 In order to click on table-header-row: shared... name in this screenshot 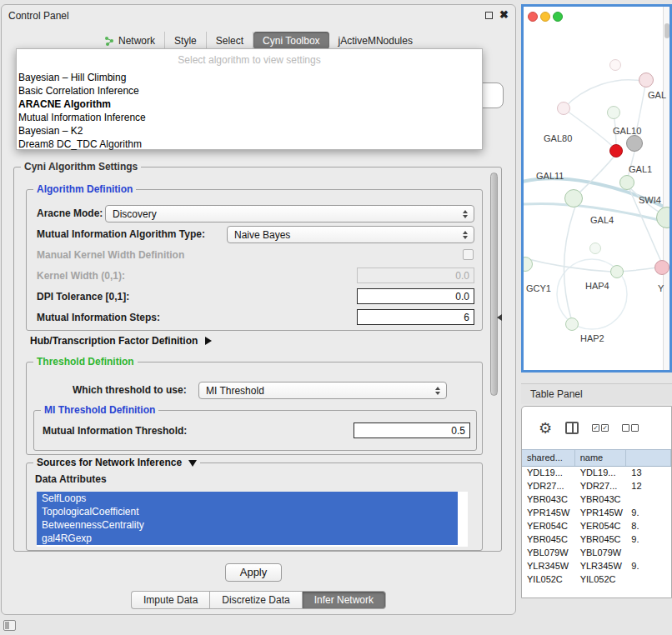, I will do `click(597, 458)`.